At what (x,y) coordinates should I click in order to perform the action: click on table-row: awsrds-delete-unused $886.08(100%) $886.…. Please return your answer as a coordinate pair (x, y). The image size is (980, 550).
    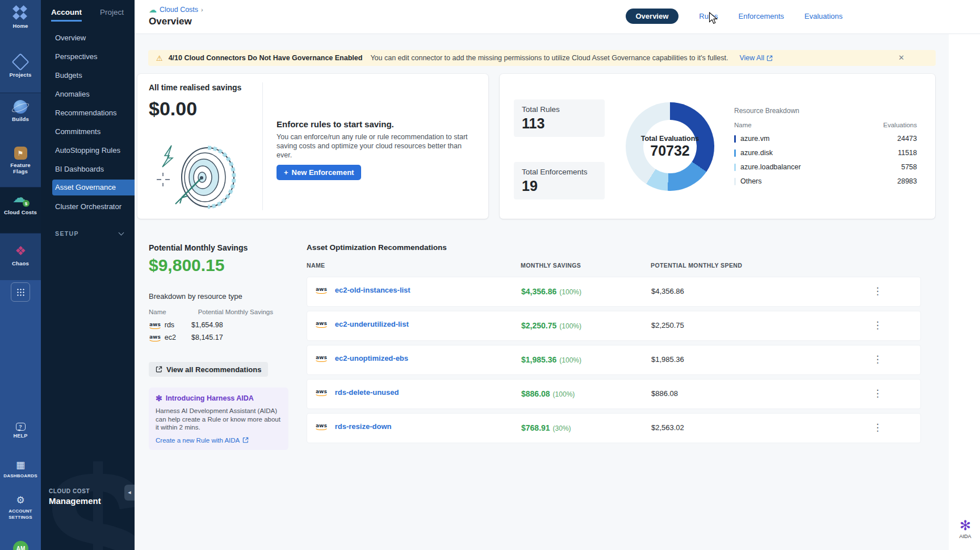
    Looking at the image, I should click on (614, 394).